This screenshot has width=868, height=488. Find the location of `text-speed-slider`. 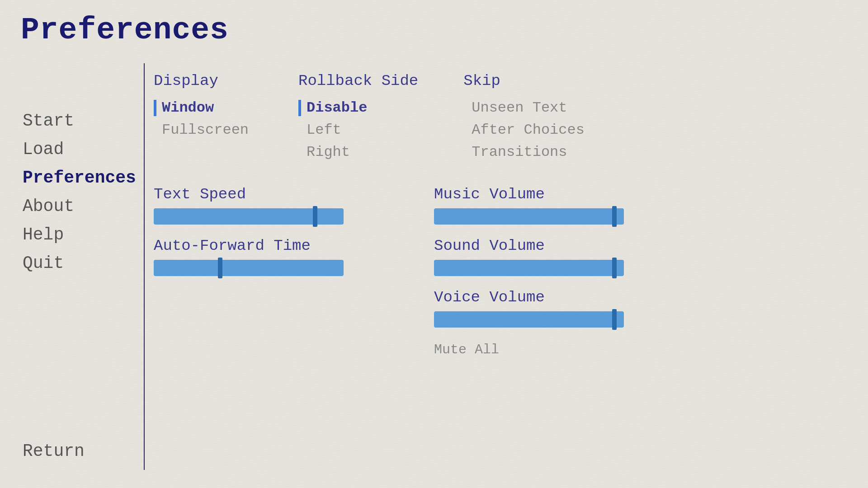

text-speed-slider is located at coordinates (249, 216).